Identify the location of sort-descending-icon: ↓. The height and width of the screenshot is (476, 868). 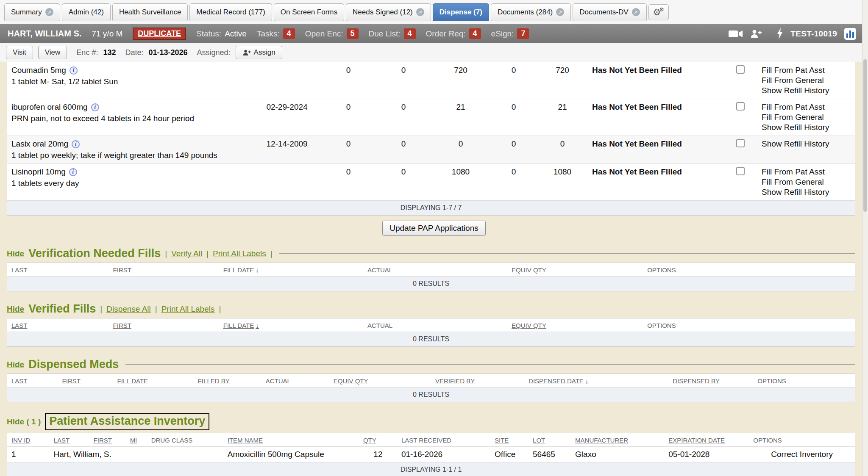
(257, 325).